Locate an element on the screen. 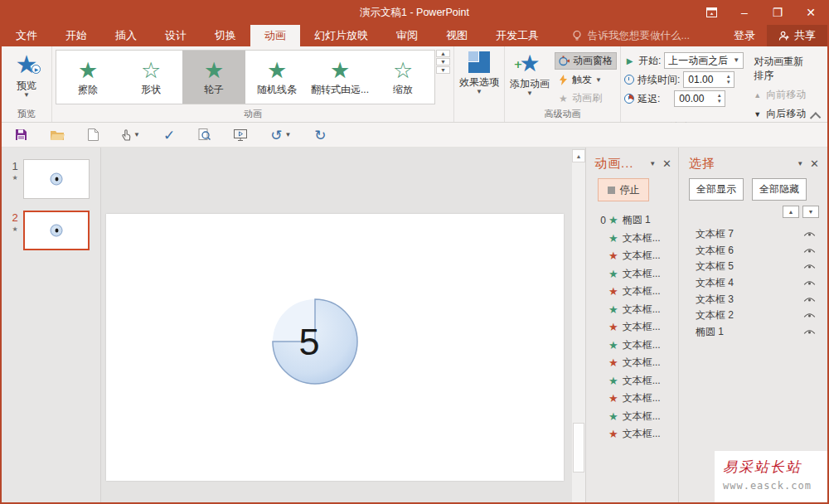 The image size is (829, 504). gallery-item-擦除: ★擦除 is located at coordinates (88, 77).